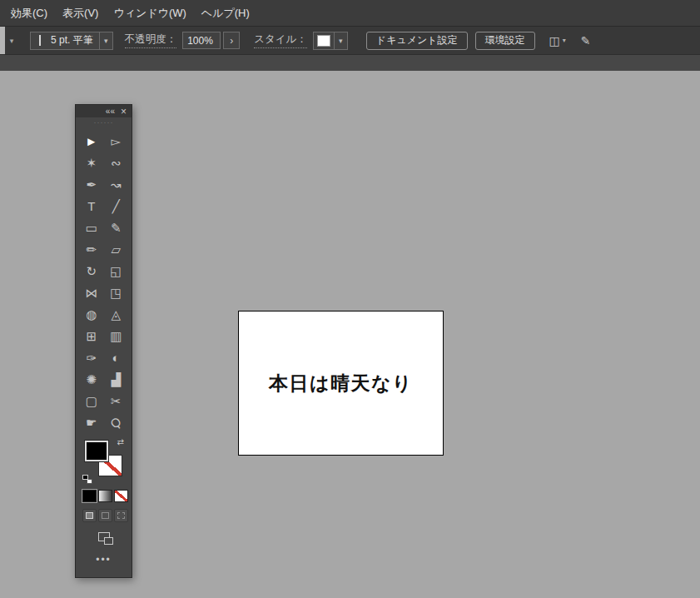 This screenshot has height=598, width=700. What do you see at coordinates (92, 272) in the screenshot?
I see `rotate-tool-icon: ↻` at bounding box center [92, 272].